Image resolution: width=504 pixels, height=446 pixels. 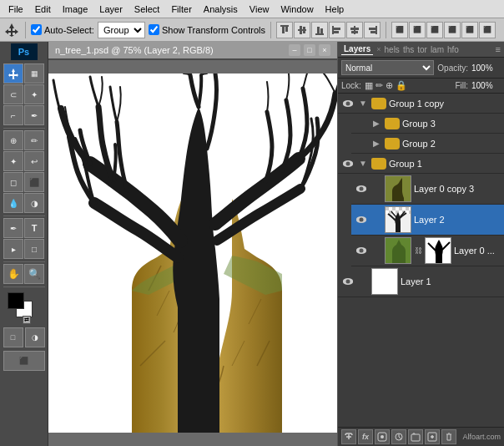 I want to click on dodge-tool-btn: ◑, so click(x=34, y=203).